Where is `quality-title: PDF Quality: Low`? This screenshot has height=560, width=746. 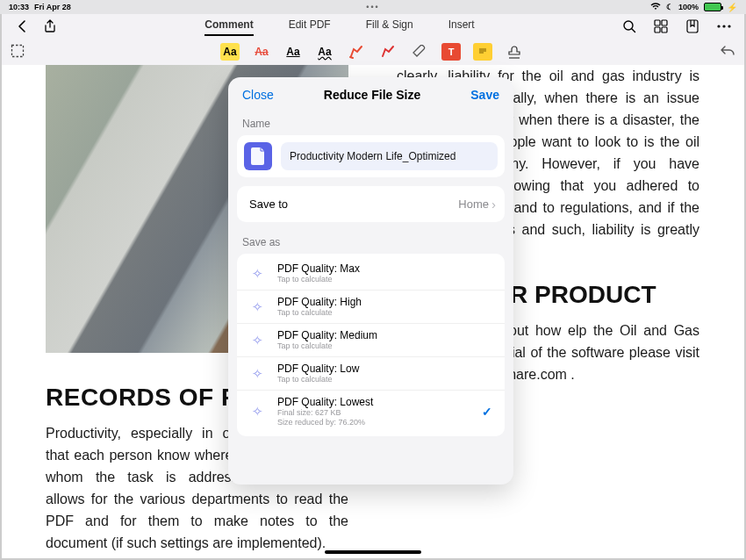 quality-title: PDF Quality: Low is located at coordinates (318, 369).